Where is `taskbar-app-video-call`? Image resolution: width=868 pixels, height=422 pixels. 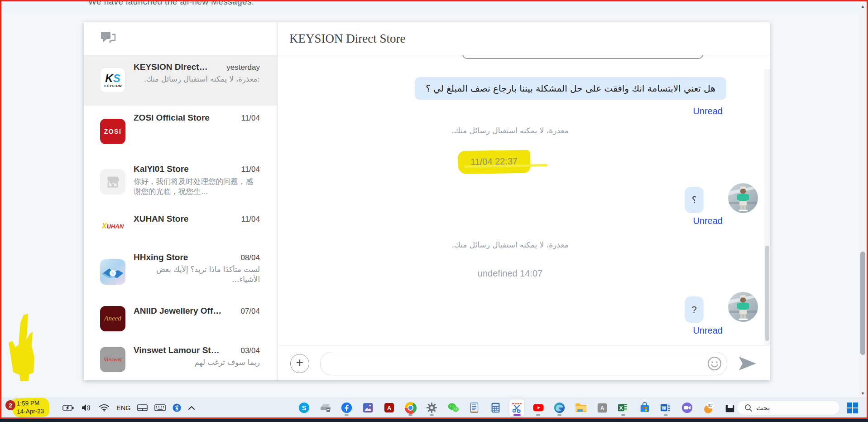
taskbar-app-video-call is located at coordinates (687, 408).